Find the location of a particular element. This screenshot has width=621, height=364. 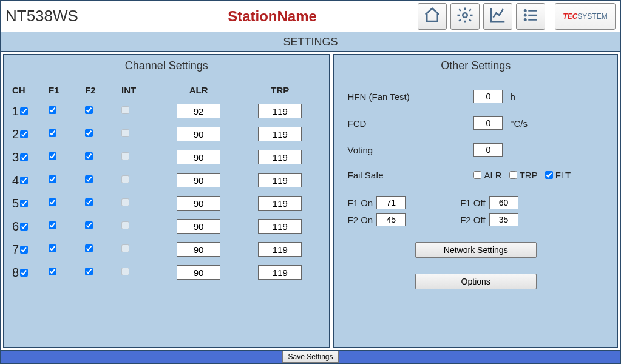

channel-number-label: 1 is located at coordinates (16, 112).